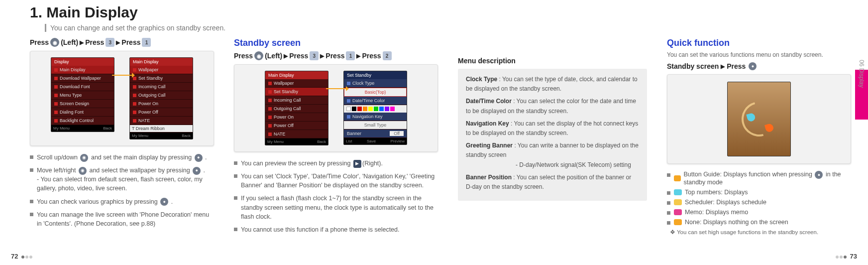 Image resolution: width=868 pixels, height=265 pixels. Describe the element at coordinates (161, 129) in the screenshot. I see `wallpaper-caption: T Dream Ribbon` at that location.